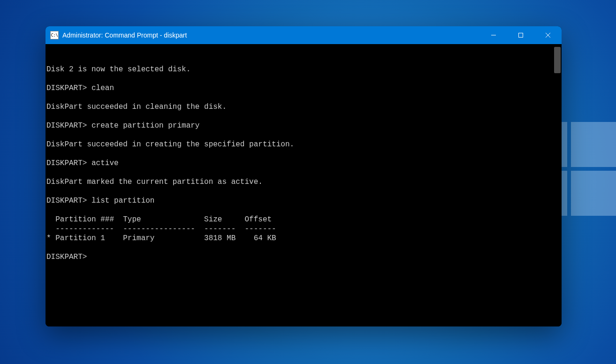  I want to click on terminal-line: ------------- ---------------- ------- -…, so click(304, 229).